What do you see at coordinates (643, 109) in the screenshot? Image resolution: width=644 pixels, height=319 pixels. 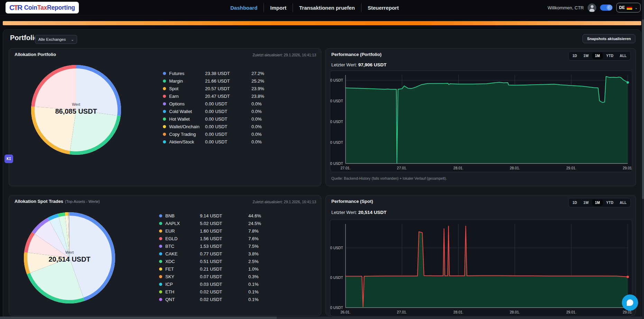 I see `vertical-scrollbar-thumb` at bounding box center [643, 109].